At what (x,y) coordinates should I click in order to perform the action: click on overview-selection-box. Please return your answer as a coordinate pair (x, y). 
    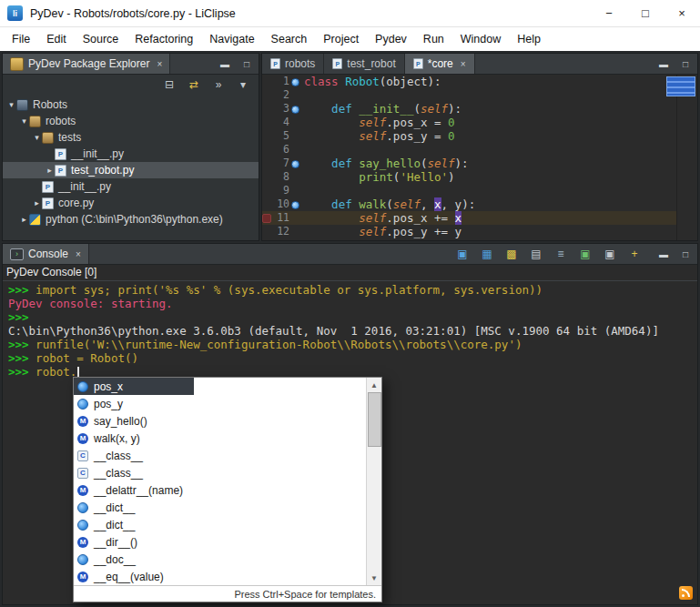
    Looking at the image, I should click on (681, 86).